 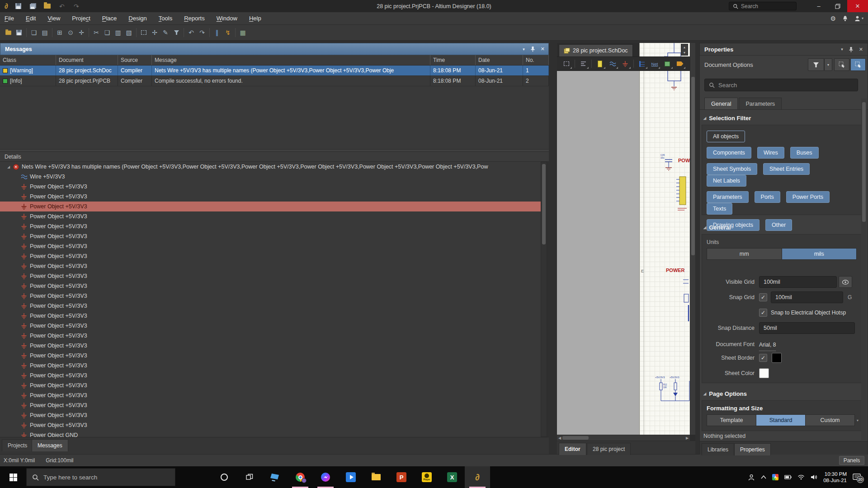 I want to click on column-header-no: No., so click(x=536, y=60).